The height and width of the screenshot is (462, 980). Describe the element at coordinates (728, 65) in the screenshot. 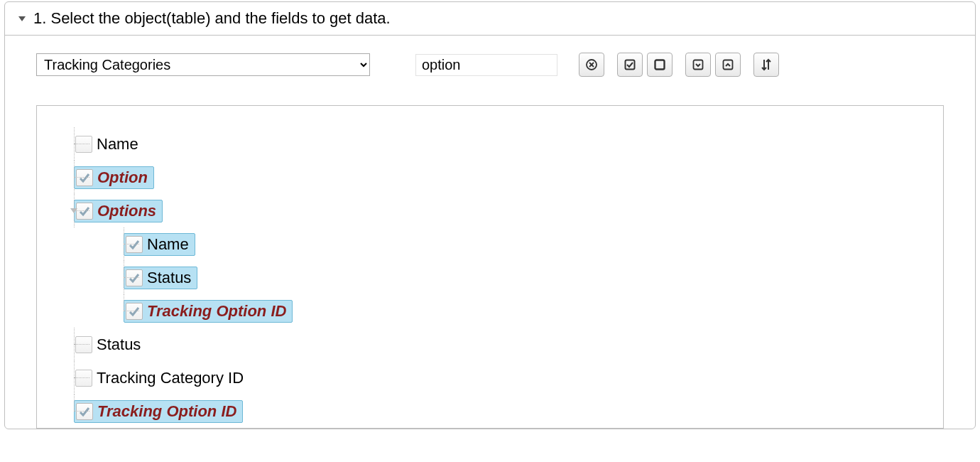

I see `collapse-all-button` at that location.